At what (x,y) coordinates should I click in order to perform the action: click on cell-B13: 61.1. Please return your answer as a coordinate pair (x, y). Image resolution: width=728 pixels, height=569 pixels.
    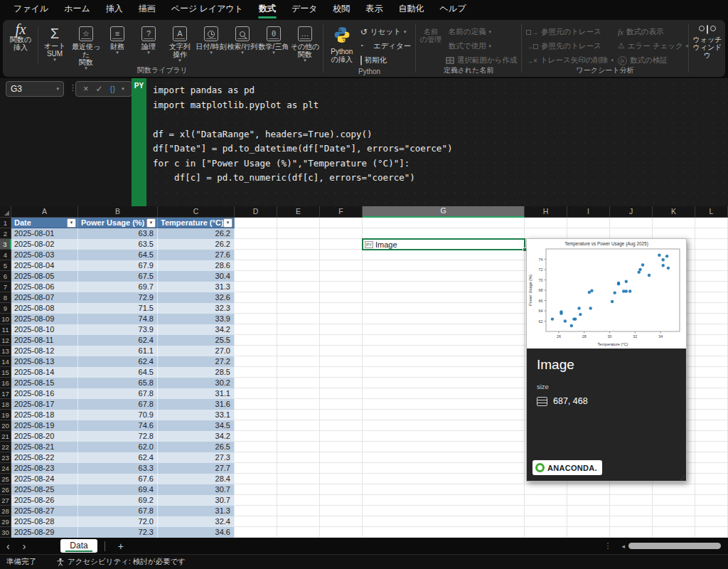
    Looking at the image, I should click on (118, 351).